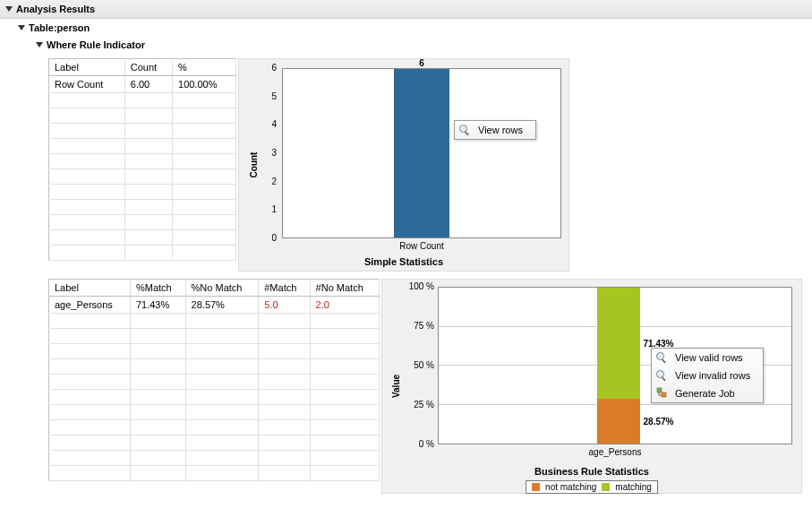  I want to click on bar-value-label: 6, so click(422, 63).